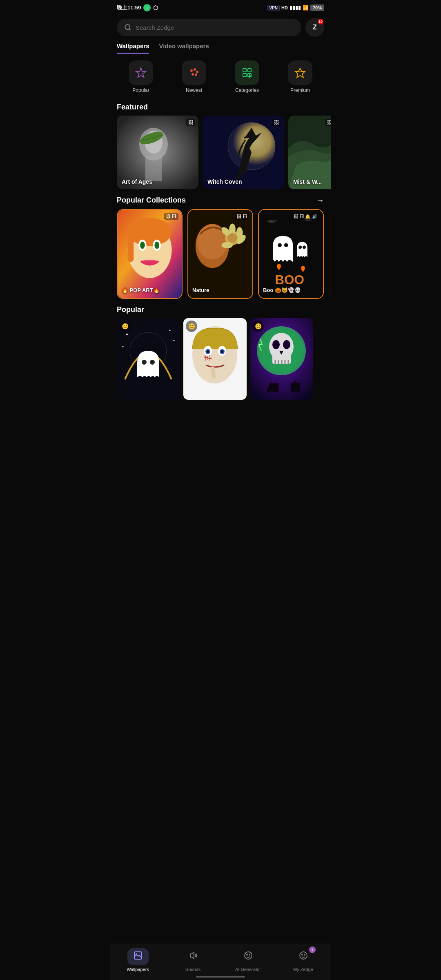 This screenshot has height=980, width=441. Describe the element at coordinates (300, 73) in the screenshot. I see `premium-icon-wrap` at that location.